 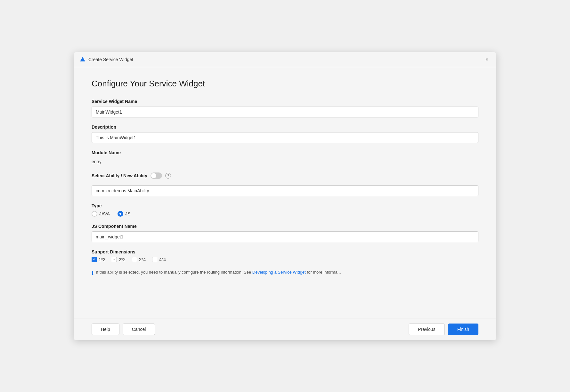 I want to click on description-label: Description, so click(x=285, y=127).